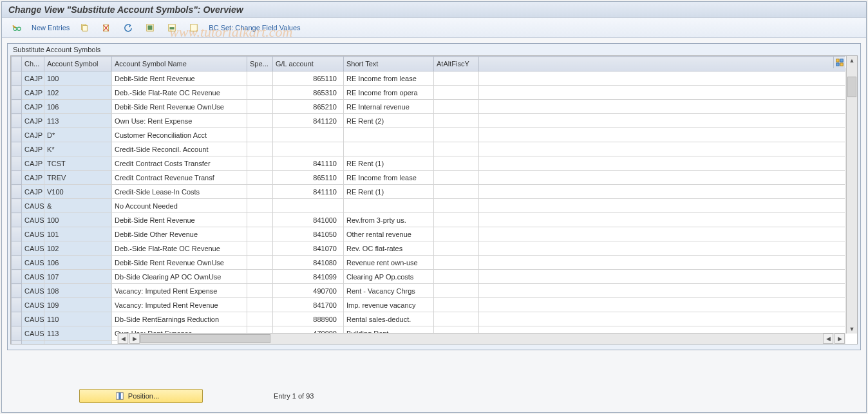  What do you see at coordinates (308, 79) in the screenshot?
I see `cell-gl-account: 865110` at bounding box center [308, 79].